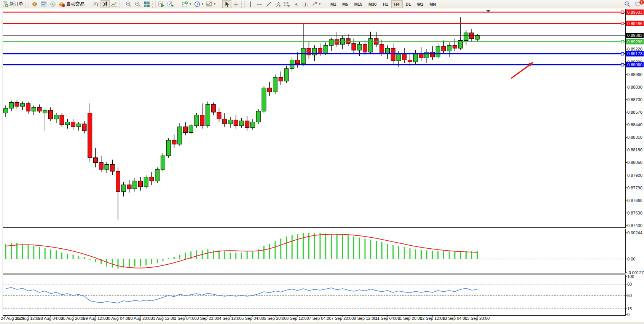 The image size is (644, 324). I want to click on svg-text: 0.87530, so click(635, 213).